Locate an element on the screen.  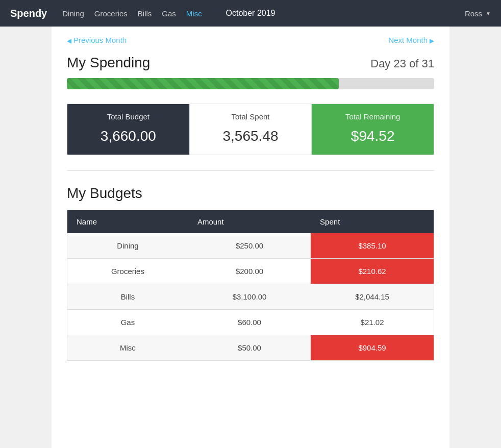
budget-row-spent: $21.02 is located at coordinates (372, 322).